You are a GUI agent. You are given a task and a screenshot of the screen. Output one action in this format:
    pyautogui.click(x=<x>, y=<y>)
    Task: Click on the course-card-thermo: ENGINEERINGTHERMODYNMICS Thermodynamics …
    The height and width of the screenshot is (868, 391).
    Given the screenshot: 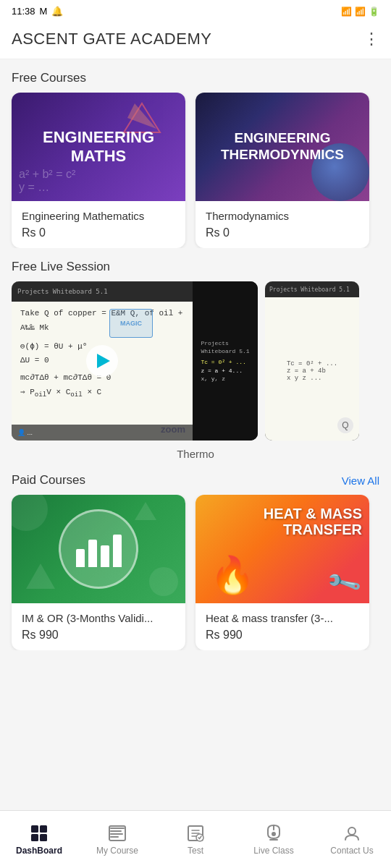 What is the action you would take?
    pyautogui.click(x=282, y=171)
    